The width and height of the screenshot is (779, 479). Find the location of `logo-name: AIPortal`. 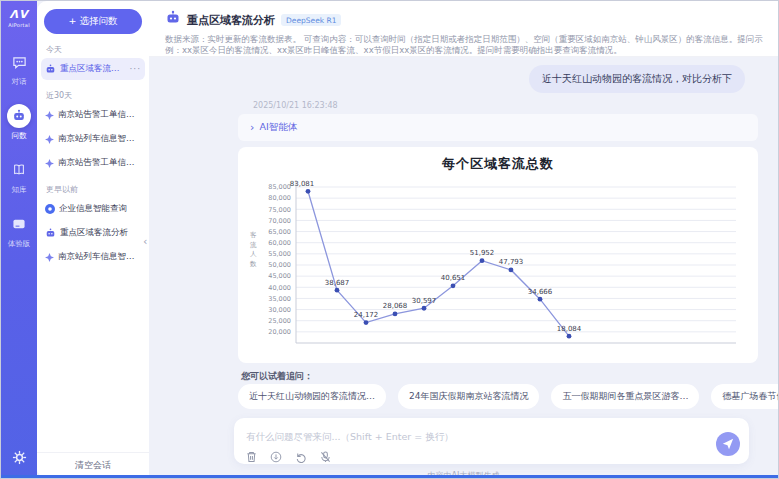

logo-name: AIPortal is located at coordinates (19, 25).